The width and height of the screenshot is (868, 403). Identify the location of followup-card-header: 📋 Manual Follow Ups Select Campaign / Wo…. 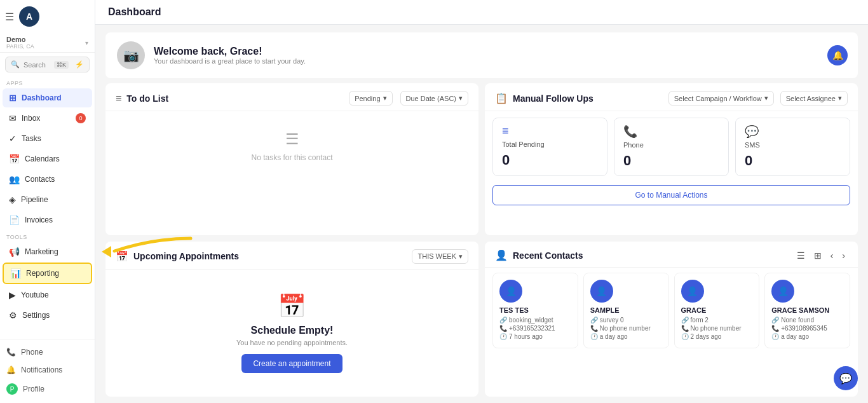
(671, 97).